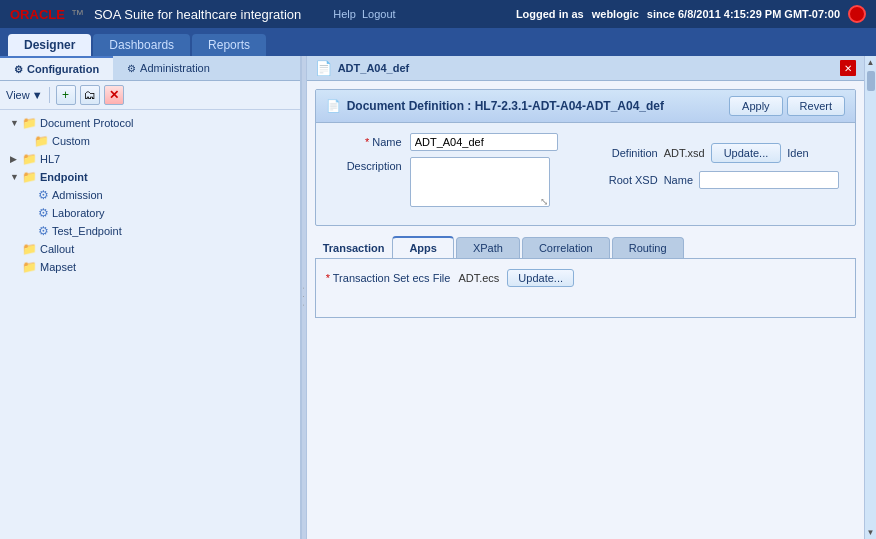 The image size is (876, 539). What do you see at coordinates (871, 81) in the screenshot?
I see `scroll-thumb` at bounding box center [871, 81].